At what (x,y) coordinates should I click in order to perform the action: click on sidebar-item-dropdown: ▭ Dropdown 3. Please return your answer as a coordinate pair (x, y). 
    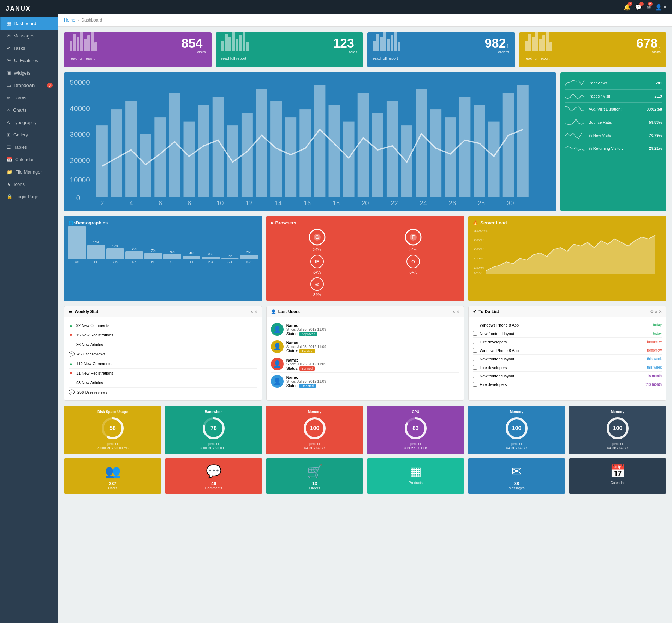
    Looking at the image, I should click on (29, 86).